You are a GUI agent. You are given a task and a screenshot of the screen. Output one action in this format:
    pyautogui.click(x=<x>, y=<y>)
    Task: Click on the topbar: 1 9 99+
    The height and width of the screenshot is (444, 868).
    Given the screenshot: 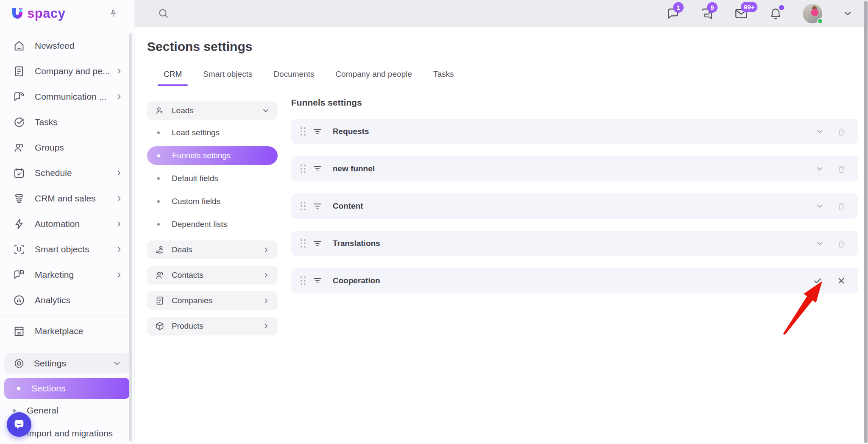 What is the action you would take?
    pyautogui.click(x=501, y=14)
    